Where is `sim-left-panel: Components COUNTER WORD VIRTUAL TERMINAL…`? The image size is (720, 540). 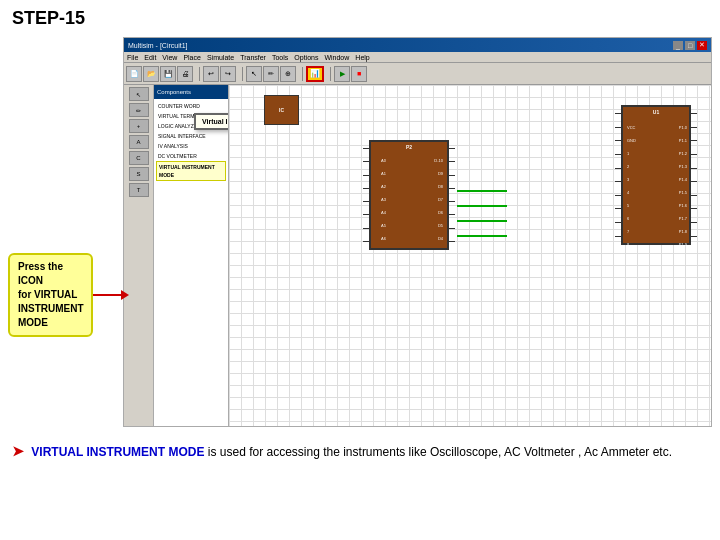 sim-left-panel: Components COUNTER WORD VIRTUAL TERMINAL… is located at coordinates (192, 256).